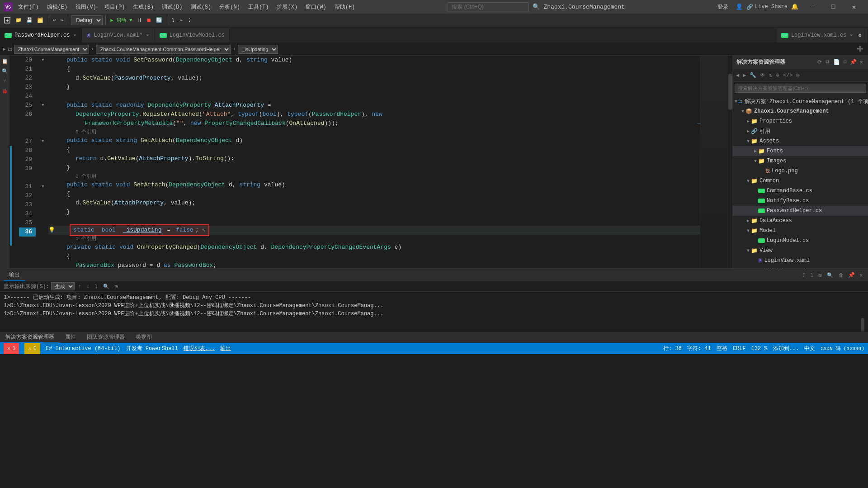  Describe the element at coordinates (5, 49) in the screenshot. I see `collapse-icon: ▶` at that location.